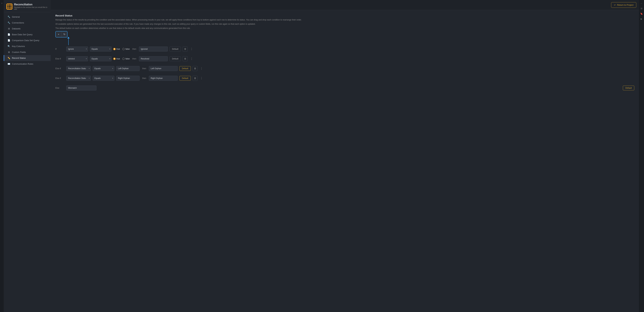  What do you see at coordinates (9, 58) in the screenshot?
I see `record-status-icon: ✏️` at bounding box center [9, 58].